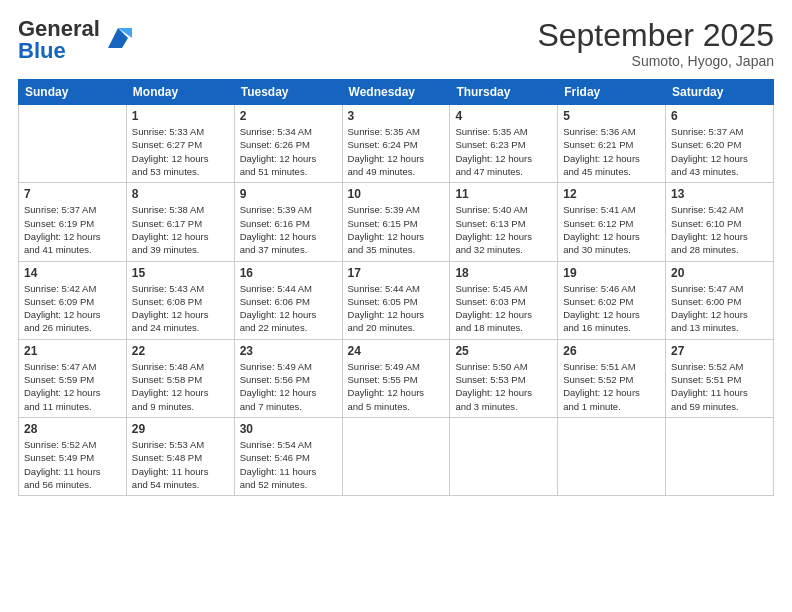 This screenshot has height=612, width=792. Describe the element at coordinates (612, 378) in the screenshot. I see `calendar-cell: 26Sunrise: 5:51 AM Sunset: 5:52 PM Dayli…` at that location.